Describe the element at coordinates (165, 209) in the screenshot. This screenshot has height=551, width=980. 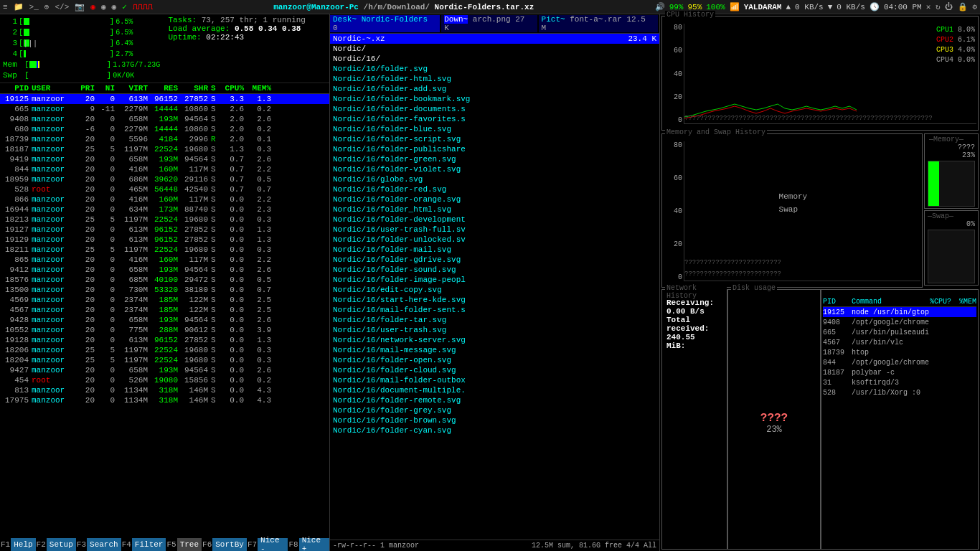
I see `table-row: 16944 manzoor 20 0 634M 173M 88740 S 0.0…` at that location.